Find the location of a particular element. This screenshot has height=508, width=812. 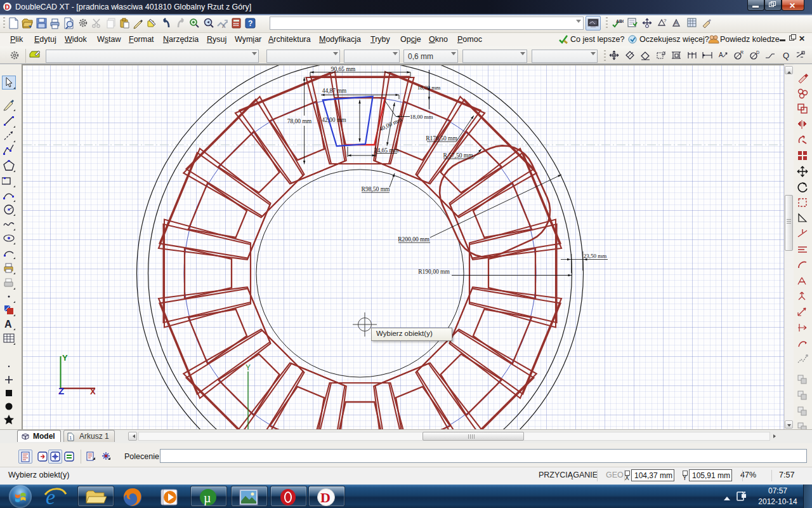

svg-text: 42,00 mm is located at coordinates (334, 120).